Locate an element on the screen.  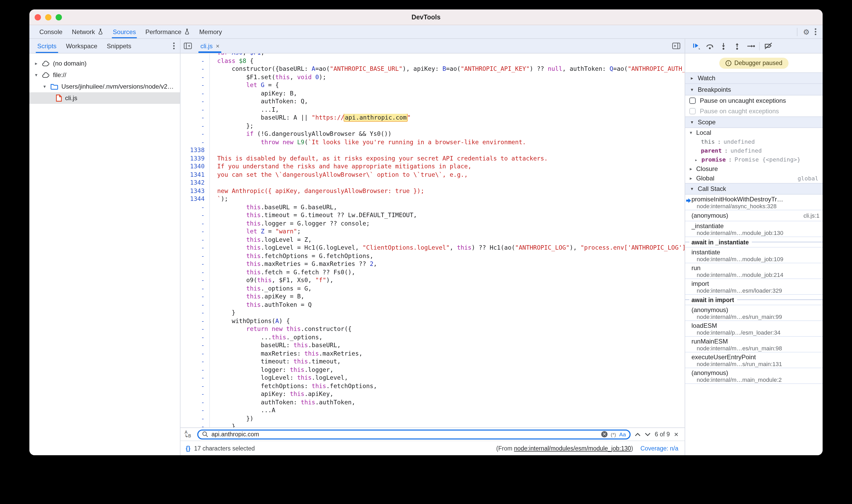
regex-toggle-icon: (*) is located at coordinates (614, 434).